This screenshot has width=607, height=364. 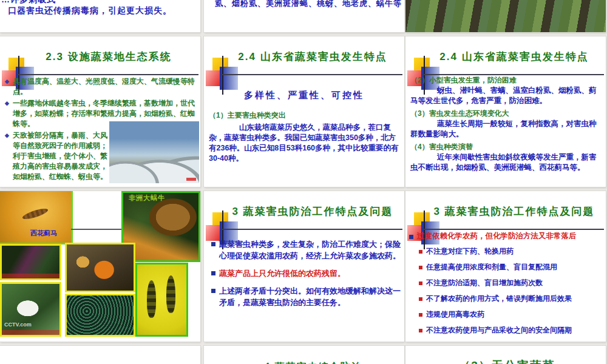 What do you see at coordinates (506, 355) in the screenshot?
I see `slide-thumbnail-partial-5: （3）无公害蔬菜` at bounding box center [506, 355].